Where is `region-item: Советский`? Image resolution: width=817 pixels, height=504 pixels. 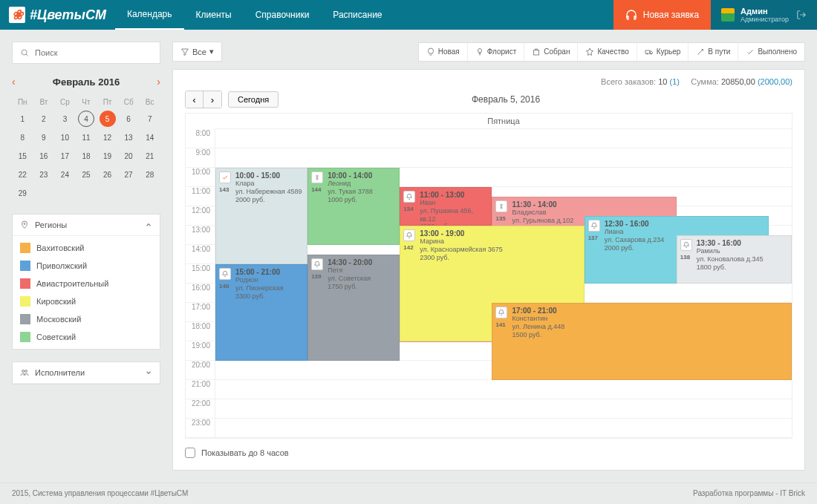
region-item: Советский is located at coordinates (86, 337).